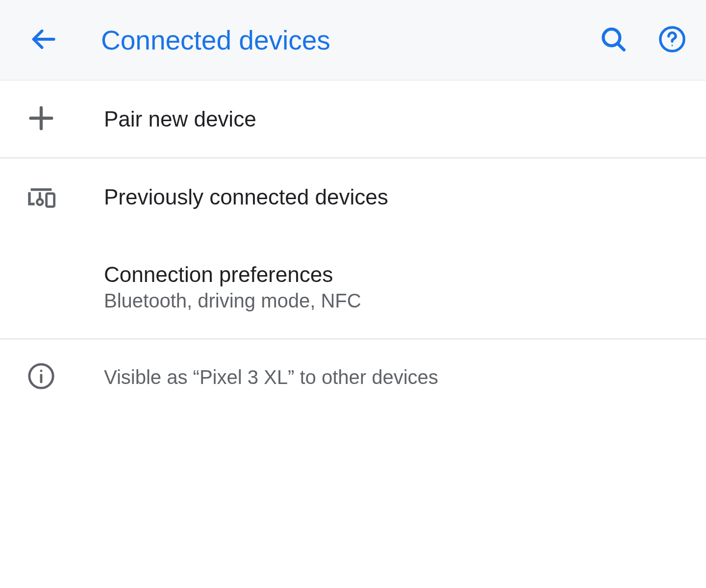 Image resolution: width=706 pixels, height=588 pixels. I want to click on pair-new-device-item: Pair new device, so click(353, 119).